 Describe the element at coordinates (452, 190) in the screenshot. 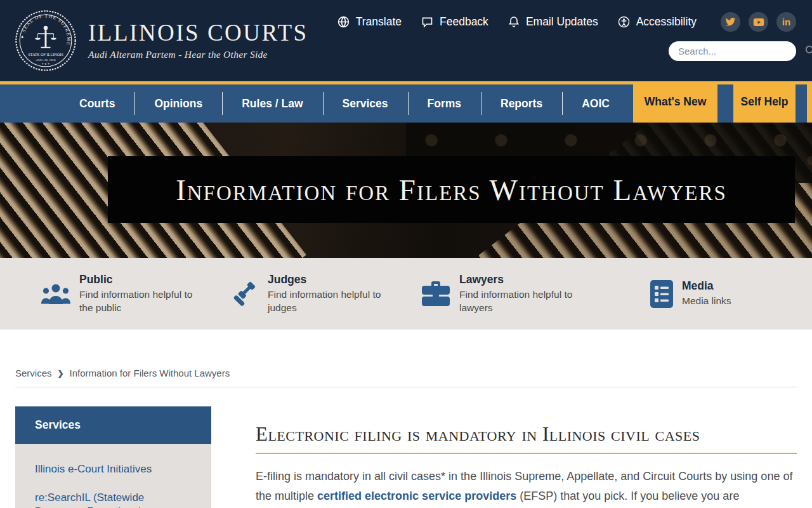

I see `page-title: Information for Filers Without Lawyers` at that location.